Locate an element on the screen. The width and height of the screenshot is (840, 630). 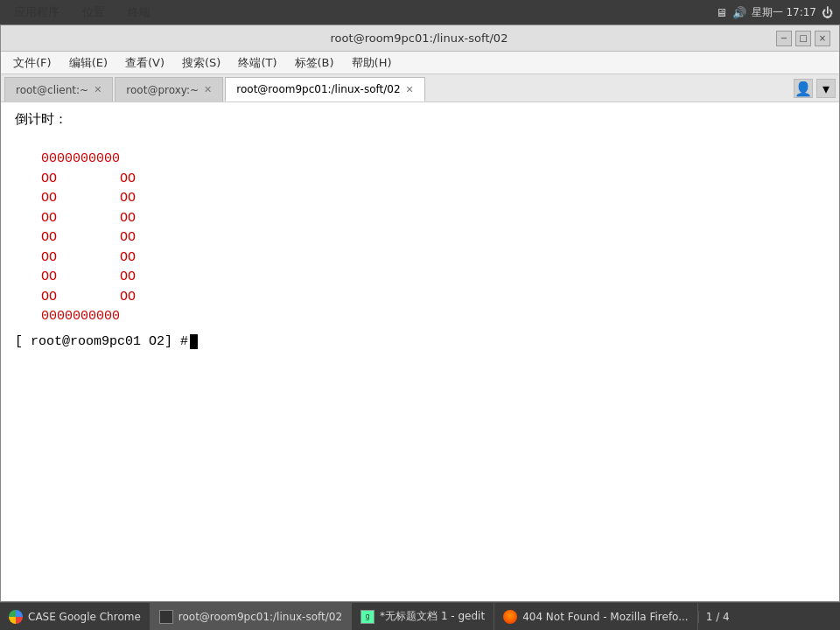
title-bar: root@room9pc01:/linux-soft/02 − □ × is located at coordinates (420, 38).